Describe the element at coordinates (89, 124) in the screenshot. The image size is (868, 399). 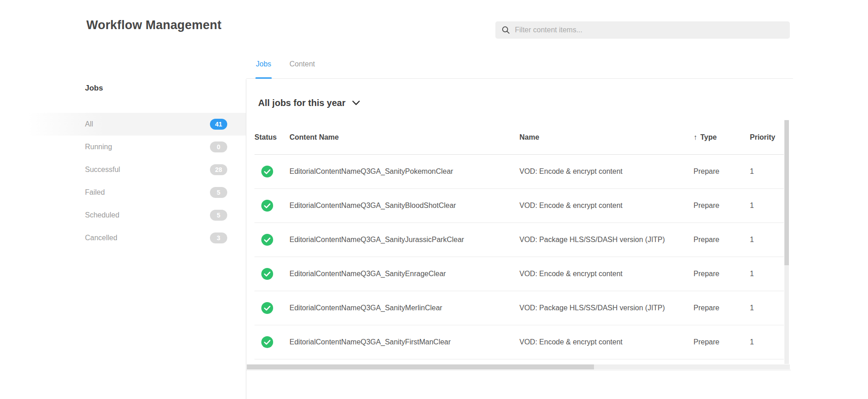
I see `sidebar-item-label: All` at that location.